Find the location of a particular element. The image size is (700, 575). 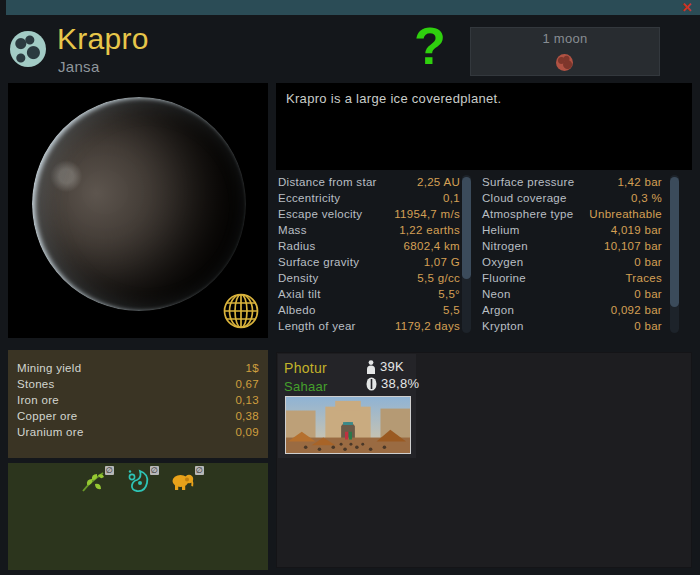

stat-label: Nitrogen is located at coordinates (505, 246).